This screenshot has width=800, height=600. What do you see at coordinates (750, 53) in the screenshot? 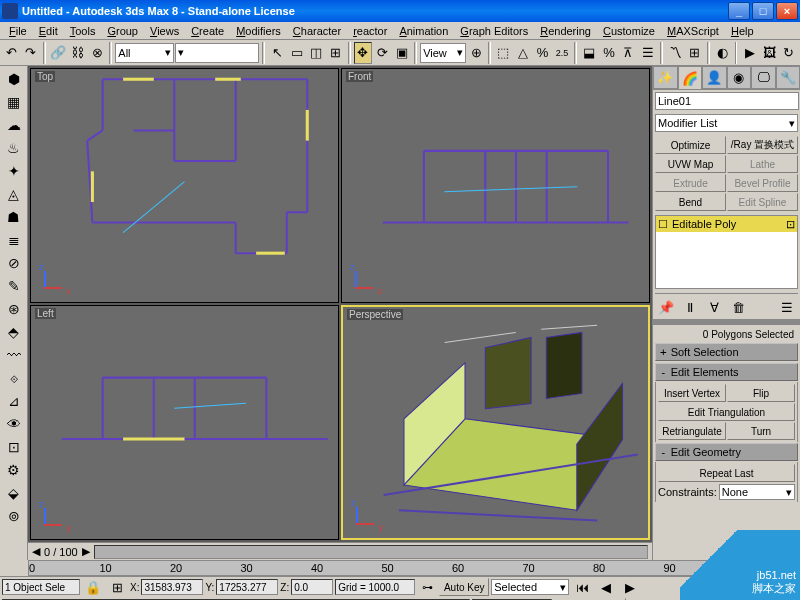
I see `render-scene-button: ▶` at bounding box center [750, 53].